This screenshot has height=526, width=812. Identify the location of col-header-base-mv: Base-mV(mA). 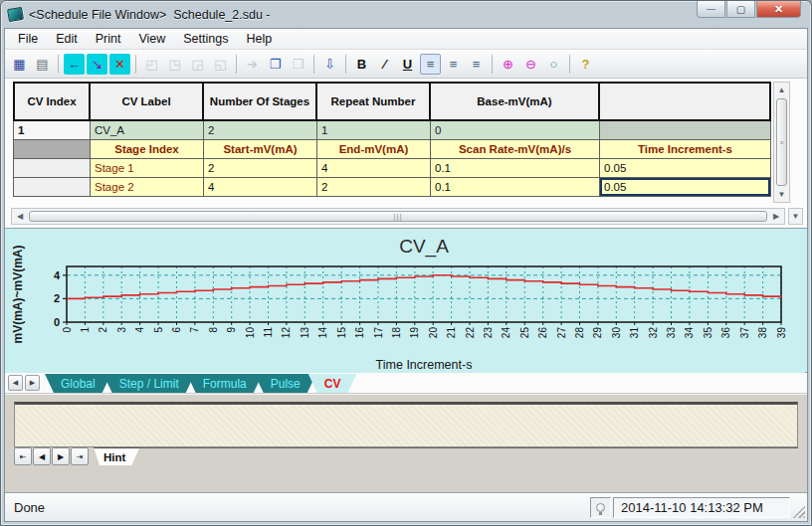
(515, 101).